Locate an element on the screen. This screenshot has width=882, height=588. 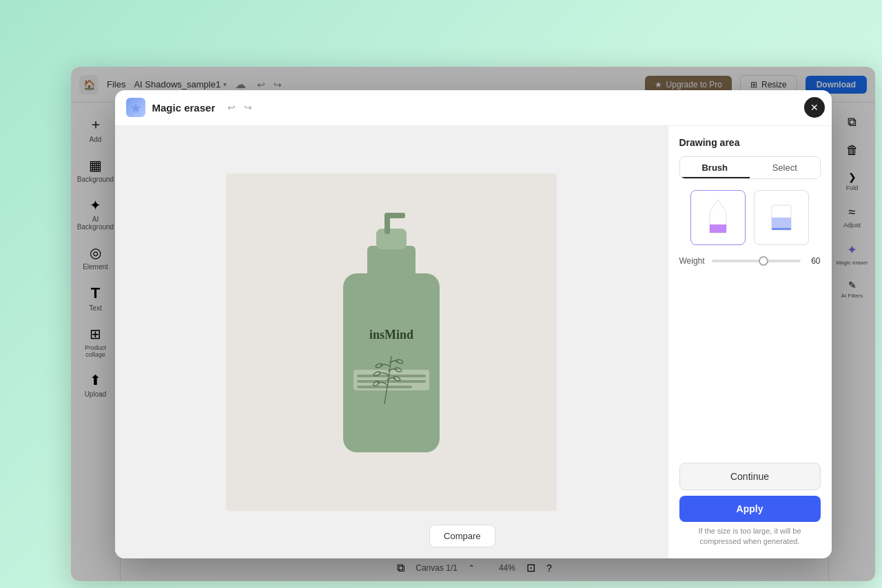
brush-options is located at coordinates (750, 218).